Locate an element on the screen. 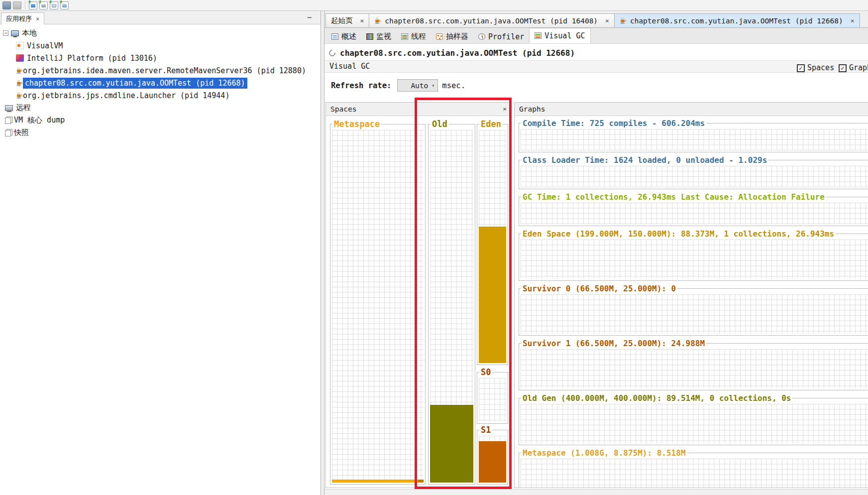 Image resolution: width=868 pixels, height=495 pixels. refresh-rate-unit: msec. is located at coordinates (454, 86).